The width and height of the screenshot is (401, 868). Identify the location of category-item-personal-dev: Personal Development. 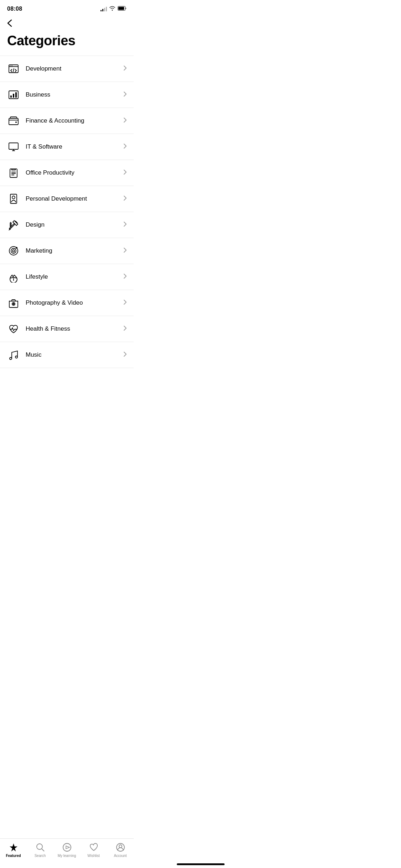
(67, 199).